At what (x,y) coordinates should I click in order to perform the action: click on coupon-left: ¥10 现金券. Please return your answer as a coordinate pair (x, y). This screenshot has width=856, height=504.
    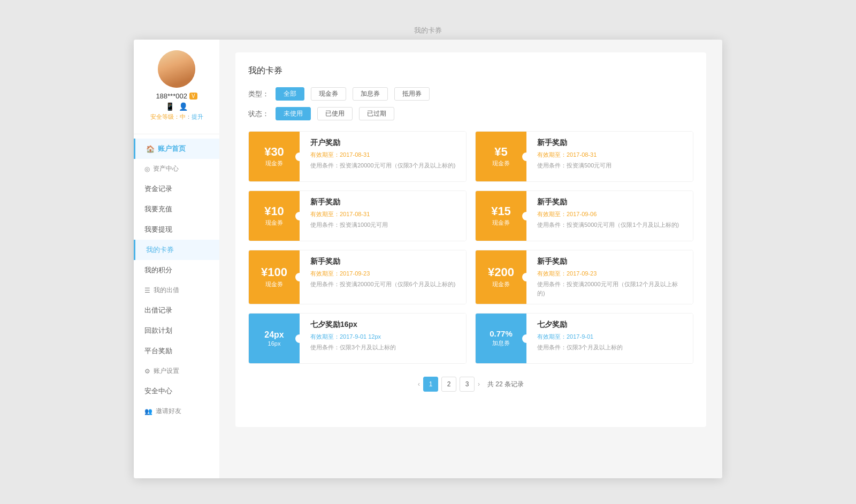
    Looking at the image, I should click on (274, 216).